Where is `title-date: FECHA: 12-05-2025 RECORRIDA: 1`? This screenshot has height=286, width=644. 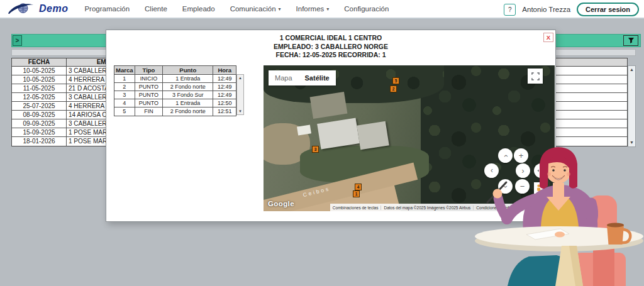 title-date: FECHA: 12-05-2025 RECORRIDA: 1 is located at coordinates (331, 55).